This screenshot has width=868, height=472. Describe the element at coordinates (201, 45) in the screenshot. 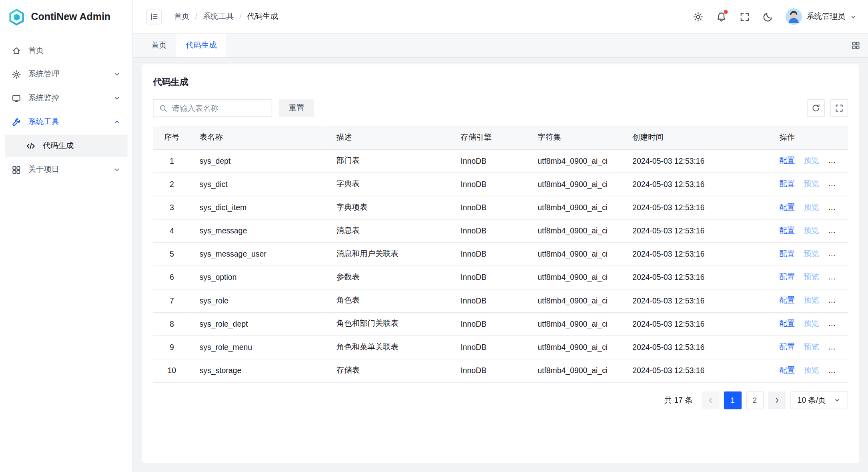

I see `tab-code-generation: 代码生成` at that location.